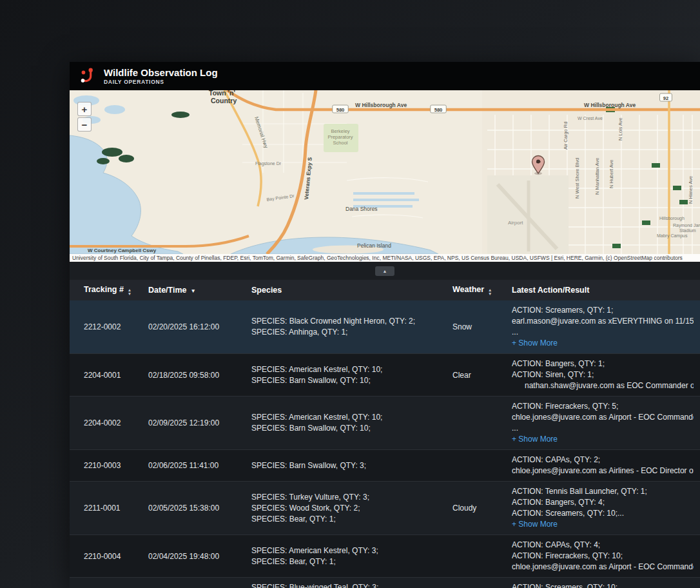  Describe the element at coordinates (550, 290) in the screenshot. I see `column-label: Latest Action/Result` at that location.